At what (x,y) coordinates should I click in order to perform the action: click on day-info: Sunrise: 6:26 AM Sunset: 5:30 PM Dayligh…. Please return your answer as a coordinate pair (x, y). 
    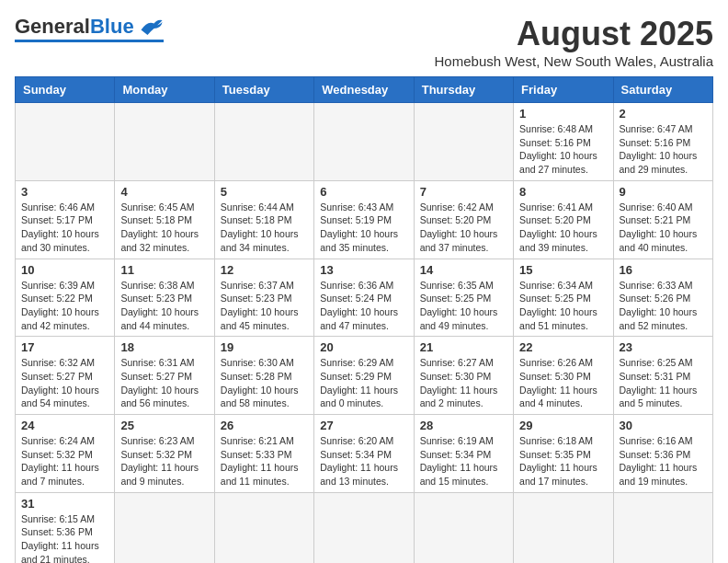
    Looking at the image, I should click on (563, 383).